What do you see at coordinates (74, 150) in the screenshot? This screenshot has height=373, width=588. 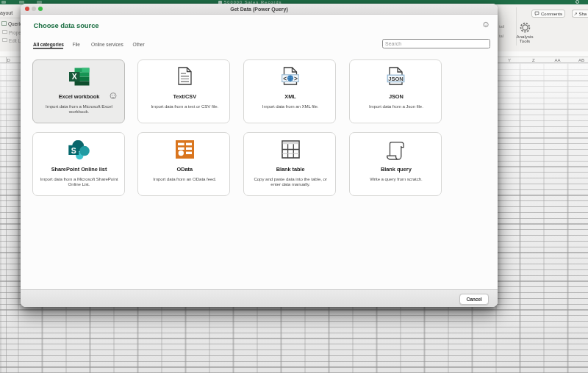 I see `svg-text: S` at bounding box center [74, 150].